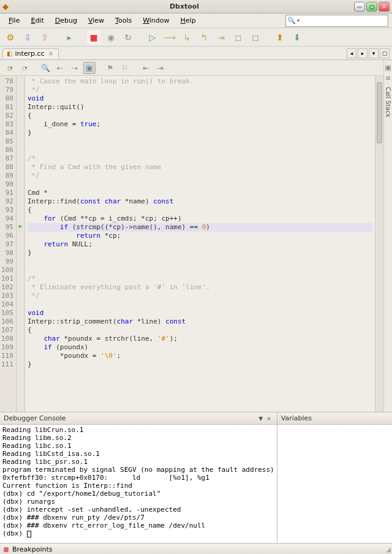 Image resolution: width=392 pixels, height=554 pixels. I want to click on search-input, so click(344, 21).